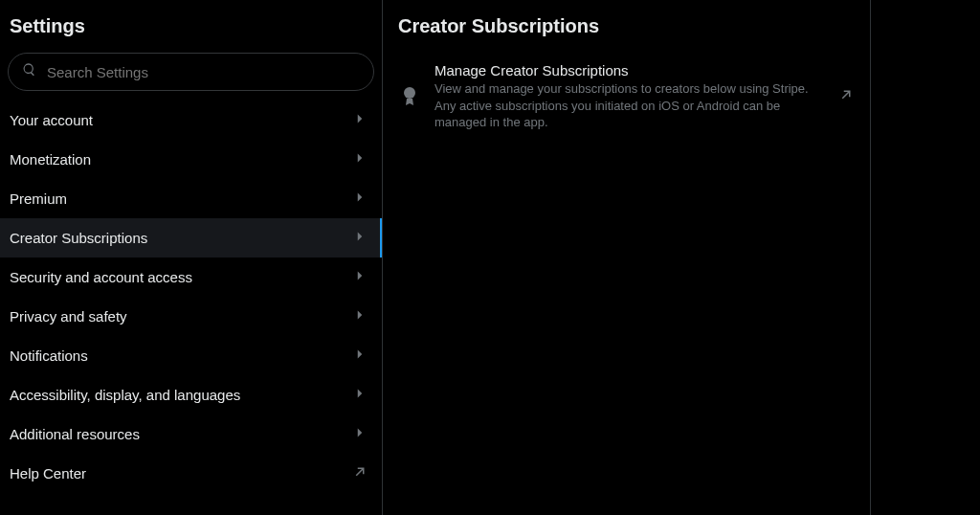 This screenshot has height=515, width=980. I want to click on sidebar-item-label: Privacy and safety, so click(69, 316).